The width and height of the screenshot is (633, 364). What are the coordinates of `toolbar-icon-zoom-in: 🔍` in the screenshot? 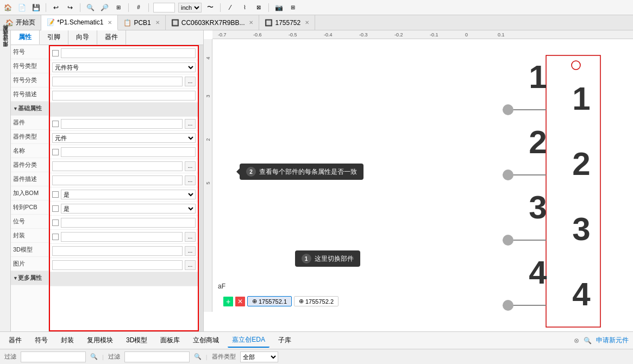 It's located at (90, 8).